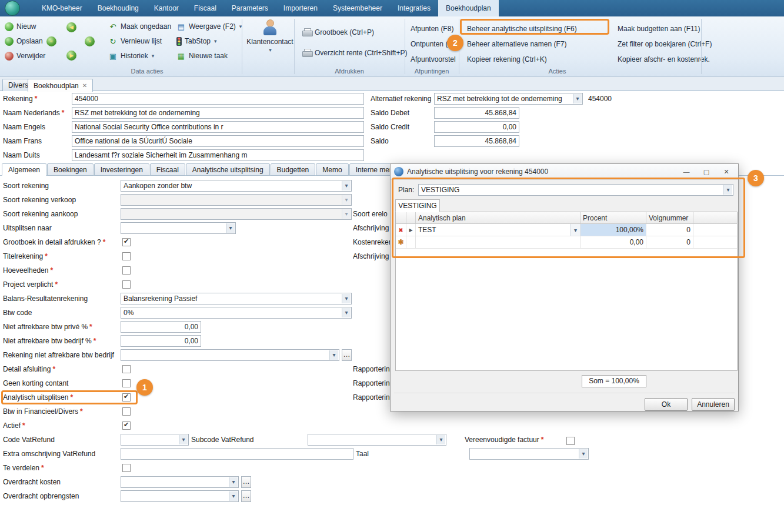  I want to click on ok-button: Ok, so click(666, 404).